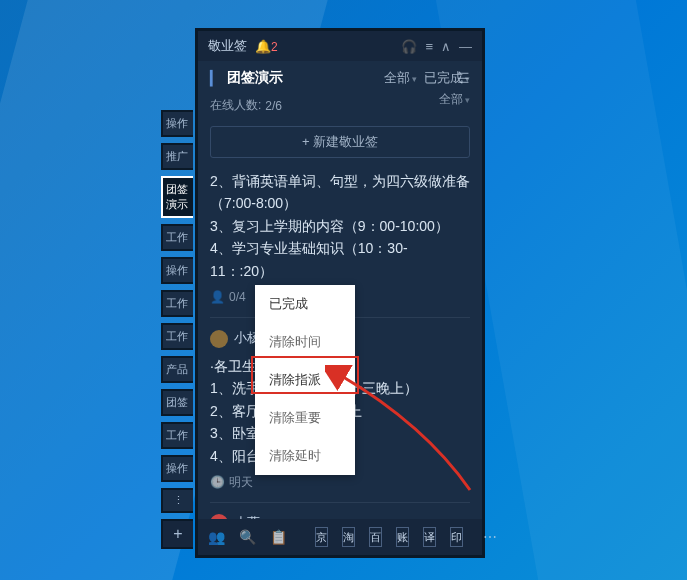 Image resolution: width=687 pixels, height=580 pixels. I want to click on tab-more: ⋮, so click(177, 500).